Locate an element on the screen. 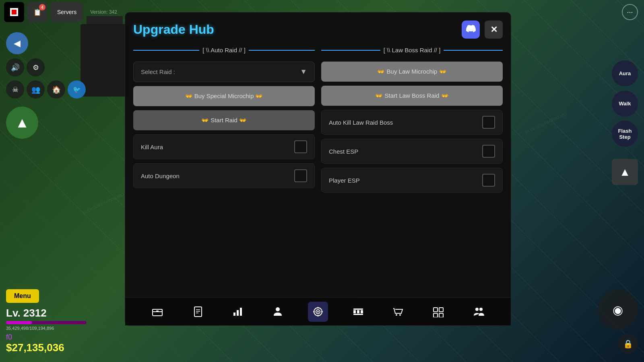 The image size is (644, 362). notification-button: 📋 4 is located at coordinates (37, 12).